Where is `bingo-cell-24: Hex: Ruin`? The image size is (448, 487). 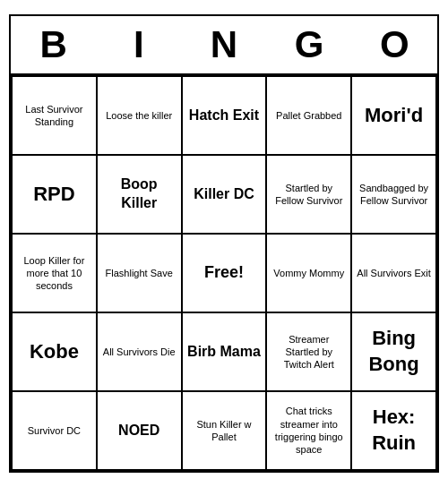
bingo-cell-24: Hex: Ruin is located at coordinates (394, 431).